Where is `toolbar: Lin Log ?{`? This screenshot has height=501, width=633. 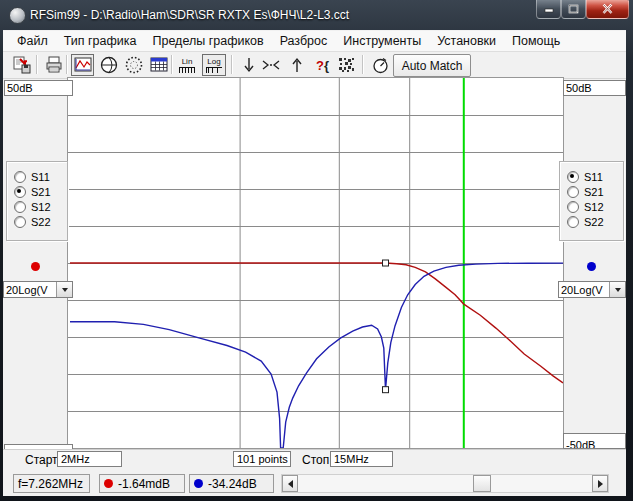
toolbar: Lin Log ?{ is located at coordinates (314, 66).